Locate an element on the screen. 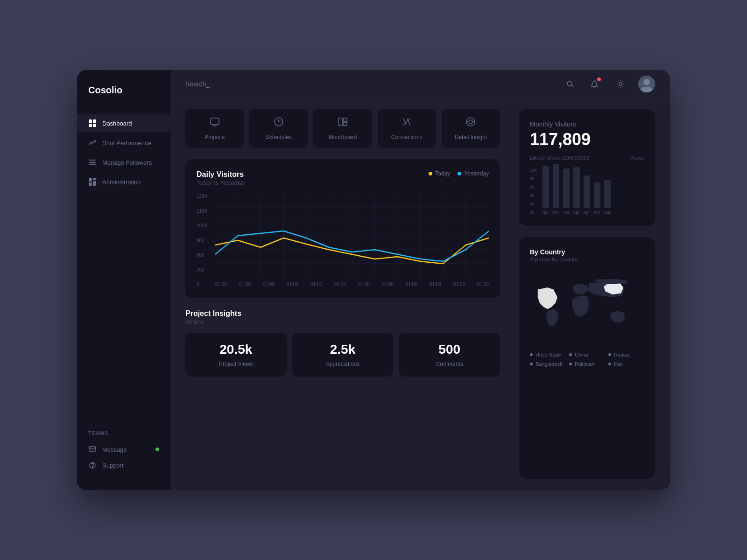  by-country-title: By Country is located at coordinates (587, 252).